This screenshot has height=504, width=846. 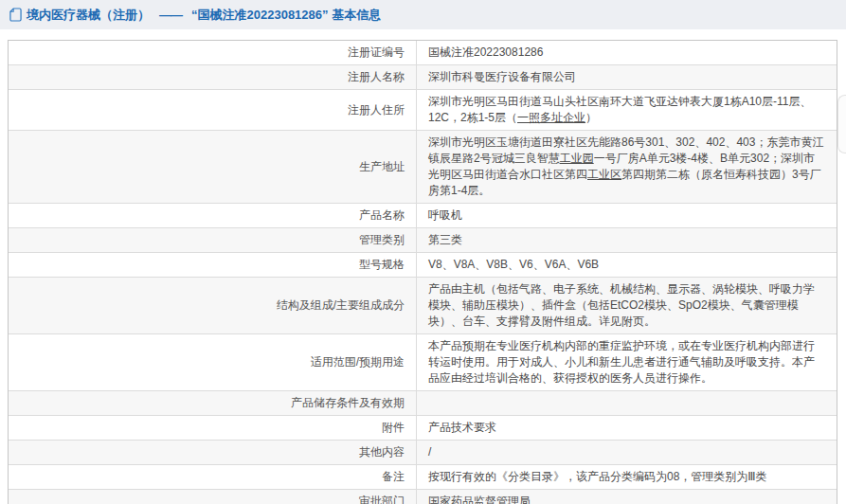 What do you see at coordinates (513, 264) in the screenshot?
I see `value-text: V8、V8A、V8B、V6、V6A、V6B` at bounding box center [513, 264].